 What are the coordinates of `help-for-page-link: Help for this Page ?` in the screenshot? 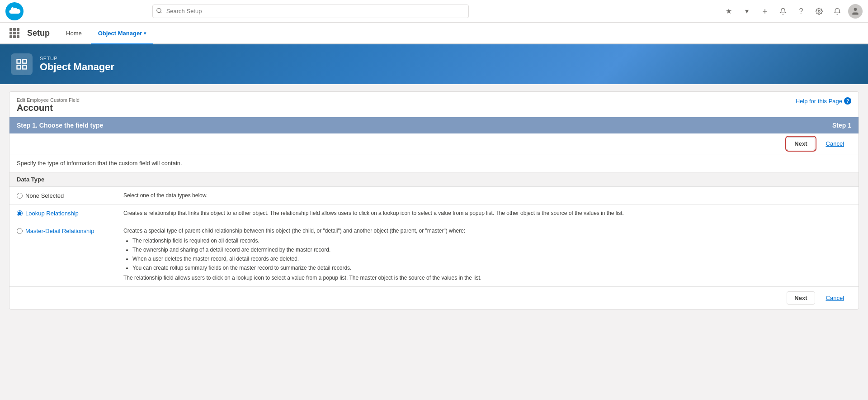 It's located at (824, 101).